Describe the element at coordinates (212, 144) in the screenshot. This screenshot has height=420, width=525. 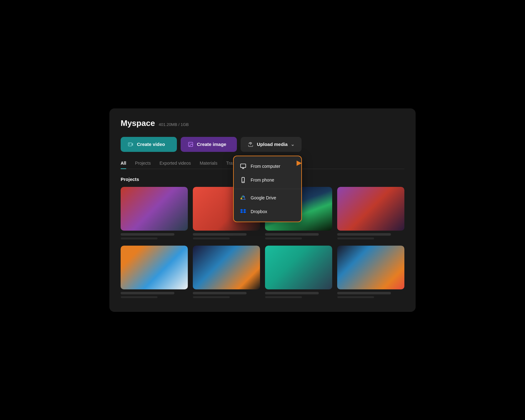
I see `create-image-label: Create image` at that location.